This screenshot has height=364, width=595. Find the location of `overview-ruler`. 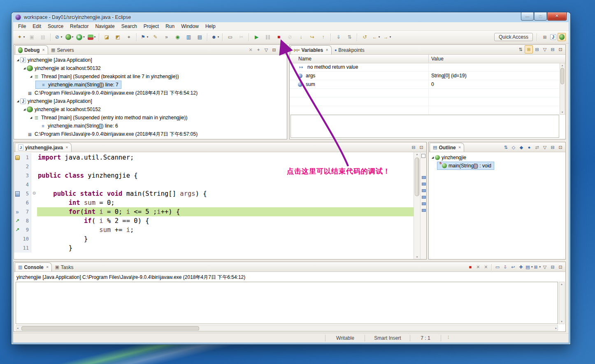

overview-ruler is located at coordinates (423, 206).